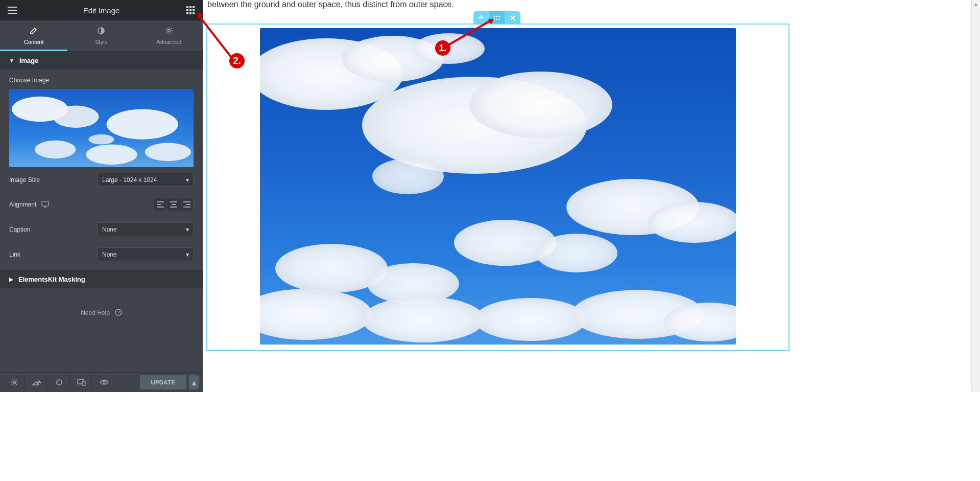  What do you see at coordinates (82, 382) in the screenshot?
I see `responsive-button` at bounding box center [82, 382].